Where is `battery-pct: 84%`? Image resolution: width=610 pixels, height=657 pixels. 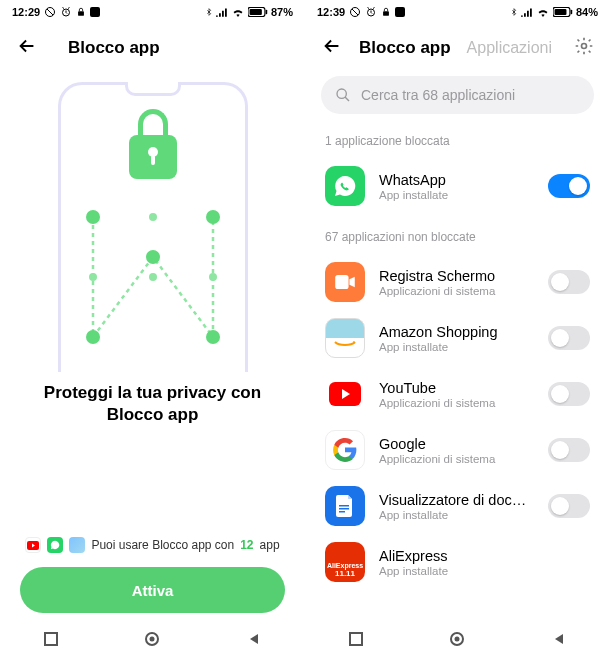 battery-pct: 84% is located at coordinates (587, 12).